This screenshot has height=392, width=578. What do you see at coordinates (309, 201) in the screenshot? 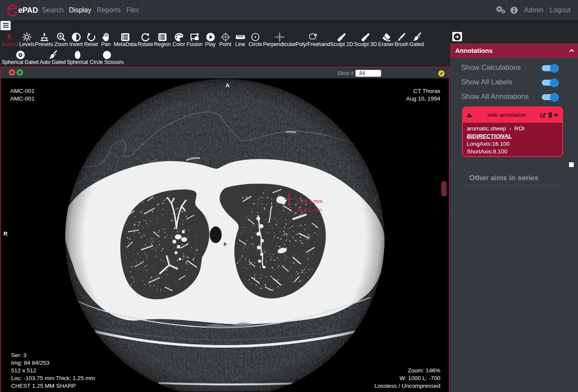
I see `svg-text: L 16.1 mm` at bounding box center [309, 201].